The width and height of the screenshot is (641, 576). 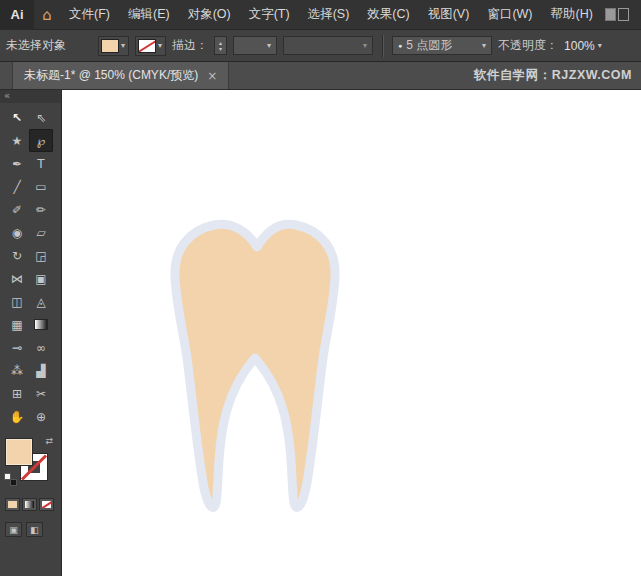 What do you see at coordinates (14, 530) in the screenshot?
I see `draw-mode-button: ▣` at bounding box center [14, 530].